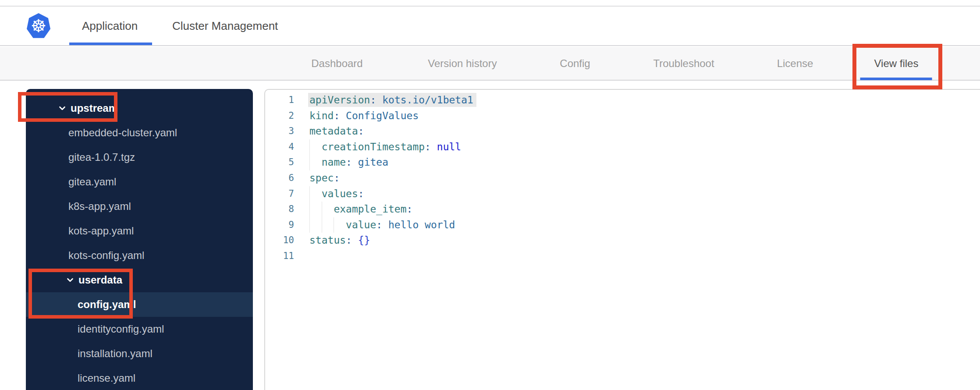 The width and height of the screenshot is (980, 390). What do you see at coordinates (107, 305) in the screenshot?
I see `file-label: config.yaml` at bounding box center [107, 305].